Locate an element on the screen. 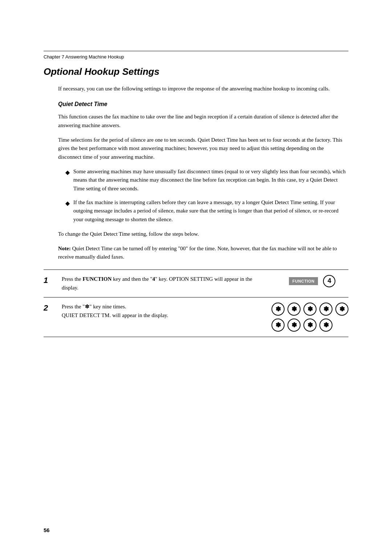  star-key-5: ✽ is located at coordinates (342, 309).